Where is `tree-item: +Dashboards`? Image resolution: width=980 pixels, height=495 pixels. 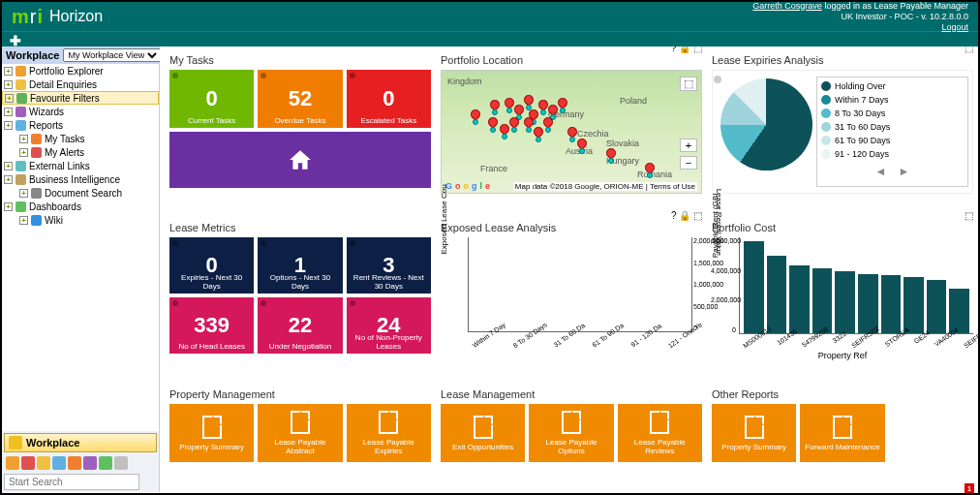
tree-item: +Dashboards is located at coordinates (80, 206).